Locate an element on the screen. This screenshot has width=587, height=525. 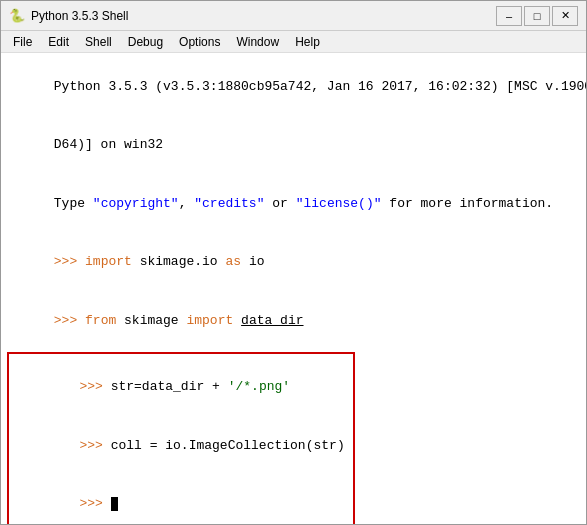
prompt-5: >>> is located at coordinates (94, 504).